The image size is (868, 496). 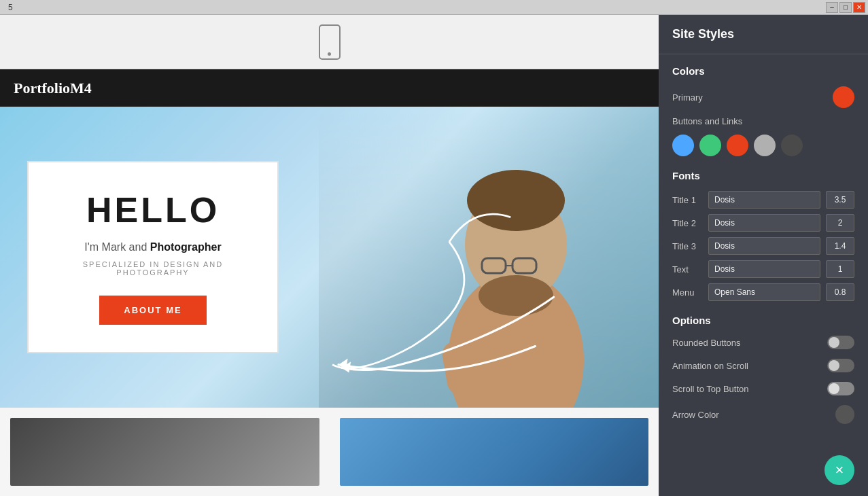 I want to click on close-button: ✕, so click(x=859, y=7).